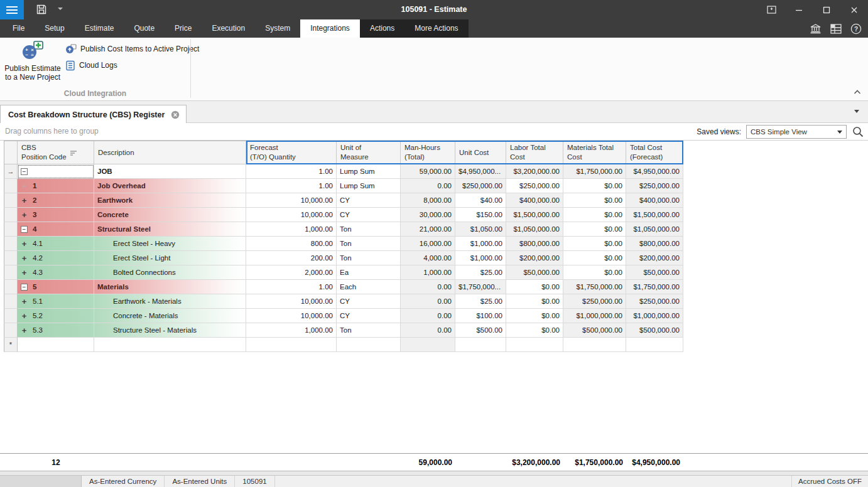 This screenshot has height=487, width=868. What do you see at coordinates (654, 215) in the screenshot?
I see `cell-total-cost: $1,500,000.00` at bounding box center [654, 215].